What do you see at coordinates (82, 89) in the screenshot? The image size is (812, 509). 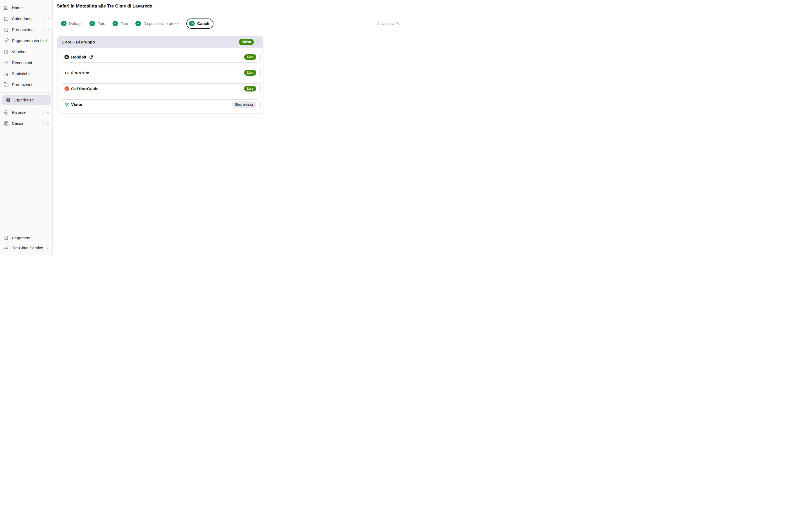 I see `channel-info: G GetYourGuide` at bounding box center [82, 89].